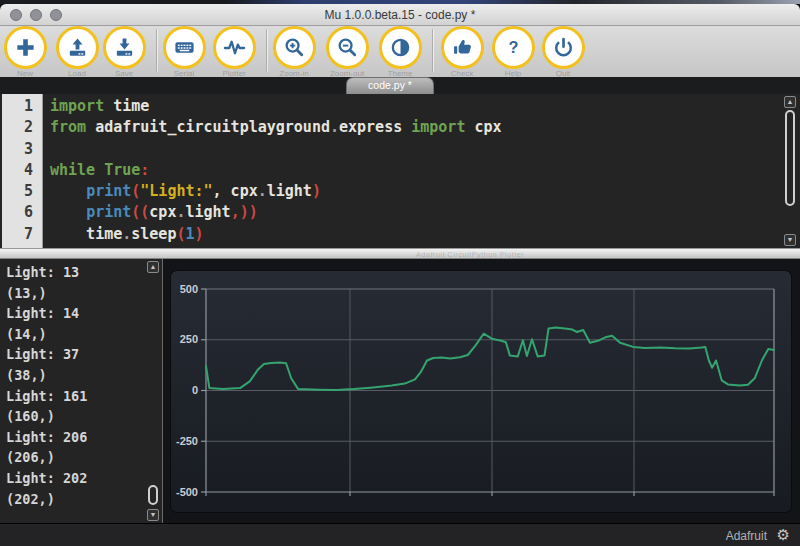 This screenshot has height=546, width=800. I want to click on serial-output-line: Light: 161, so click(46, 396).